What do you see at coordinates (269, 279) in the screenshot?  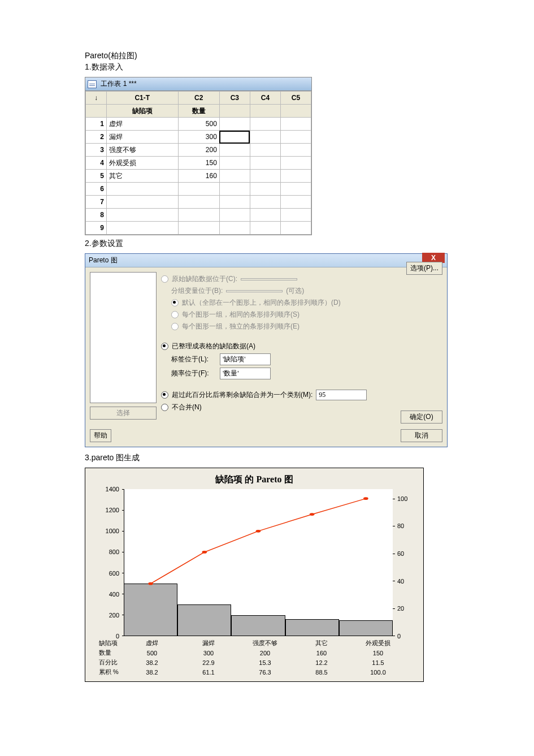 I see `raw-data-field` at bounding box center [269, 279].